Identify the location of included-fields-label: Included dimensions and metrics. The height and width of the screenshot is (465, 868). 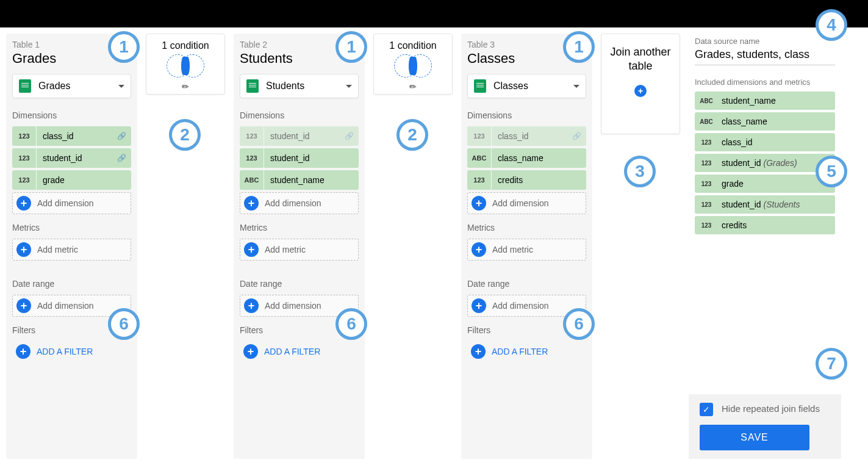
(765, 82).